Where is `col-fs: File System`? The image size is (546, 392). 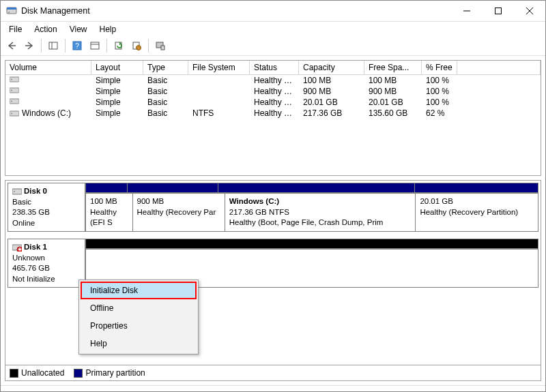 col-fs: File System is located at coordinates (219, 68).